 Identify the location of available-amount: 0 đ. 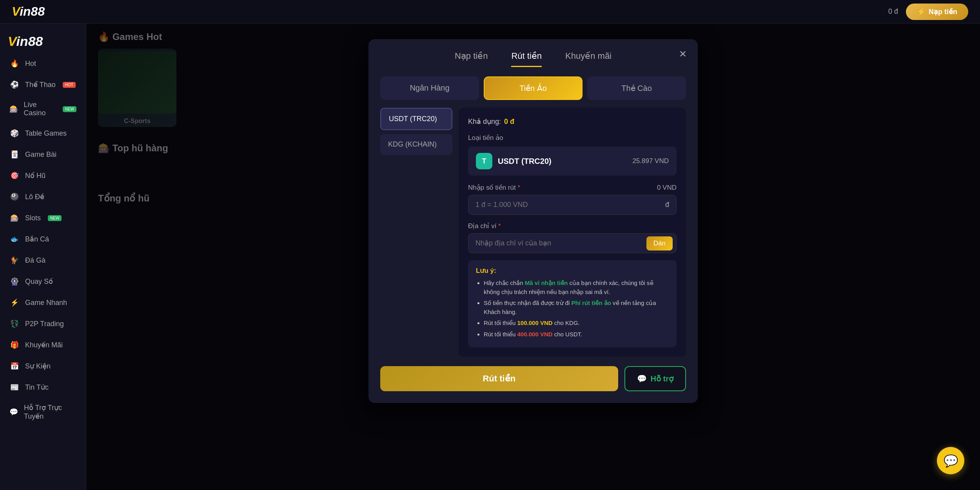
(509, 122).